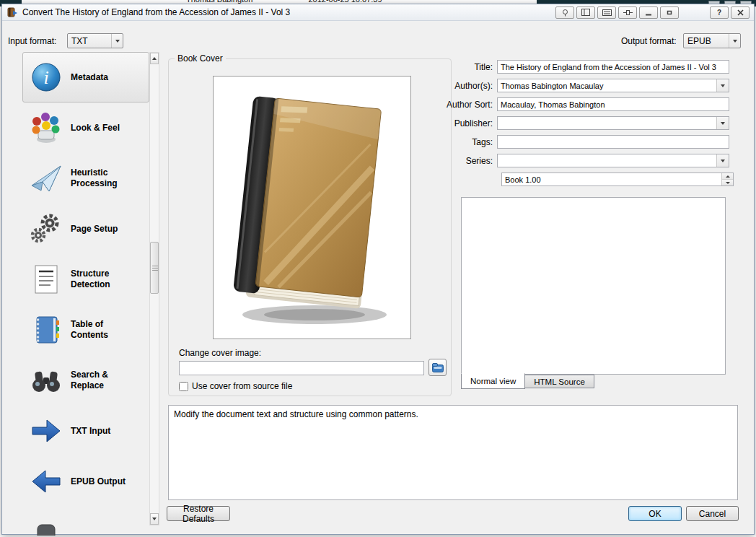 The width and height of the screenshot is (756, 537). What do you see at coordinates (466, 142) in the screenshot?
I see `tags-label: Tags:` at bounding box center [466, 142].